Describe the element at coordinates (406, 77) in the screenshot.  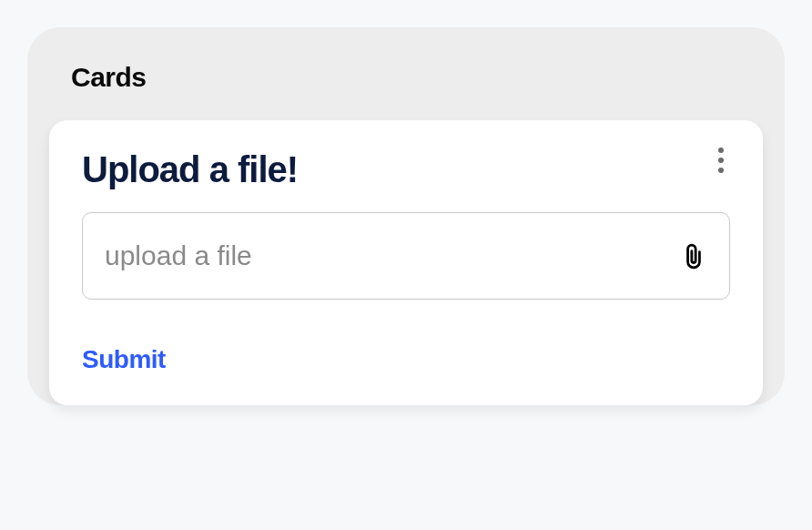
I see `panel-title: Cards` at that location.